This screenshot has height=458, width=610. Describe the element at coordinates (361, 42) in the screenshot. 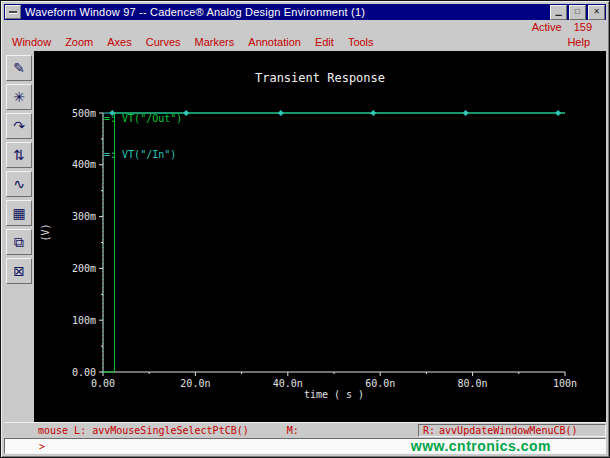

I see `menu-tools: Tools` at that location.